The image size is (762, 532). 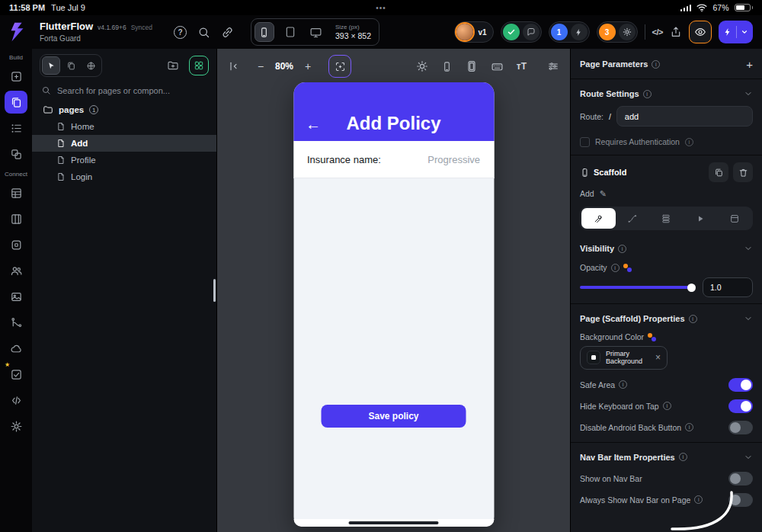 What do you see at coordinates (741, 479) in the screenshot?
I see `show-on-navbar-toggle` at bounding box center [741, 479].